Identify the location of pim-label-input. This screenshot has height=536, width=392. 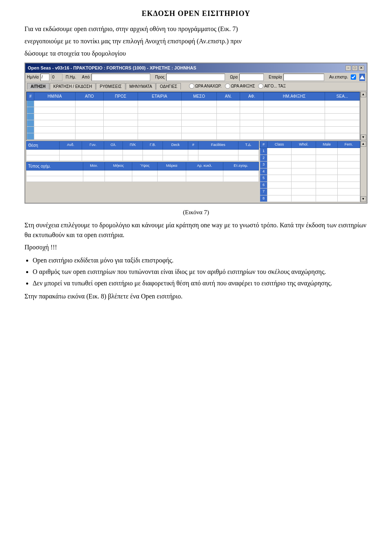
(57, 77).